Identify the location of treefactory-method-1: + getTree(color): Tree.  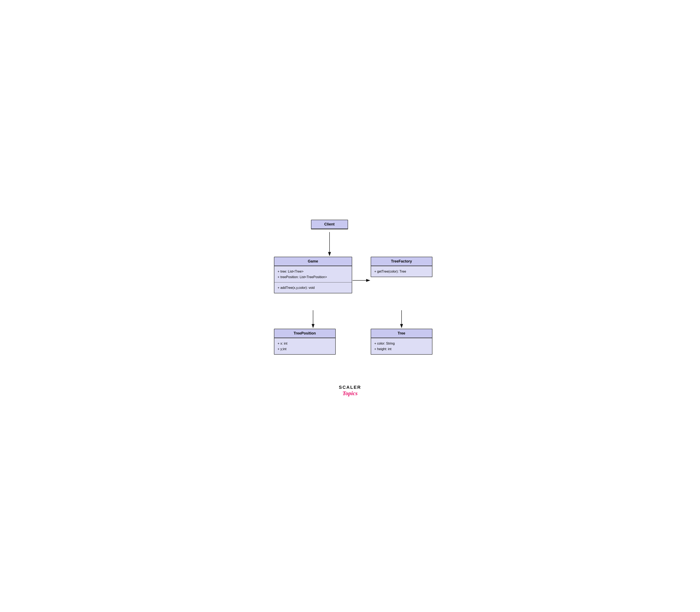
(402, 272).